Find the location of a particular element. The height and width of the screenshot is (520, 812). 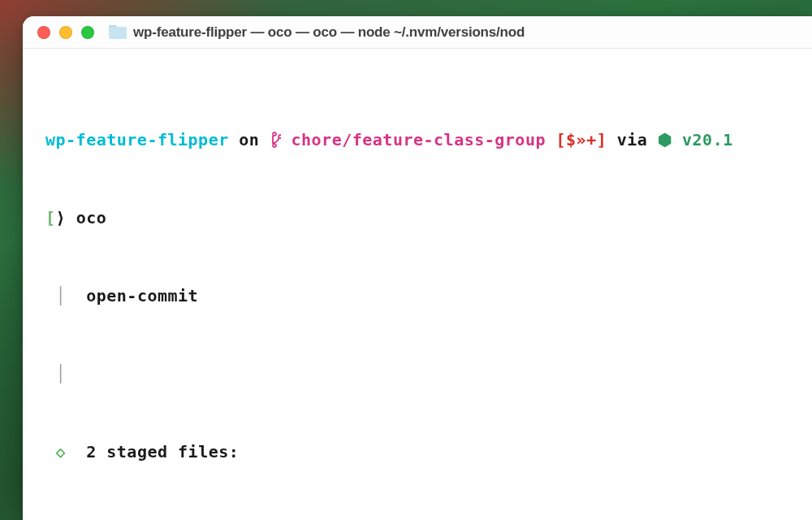

maximize-button is located at coordinates (88, 32).